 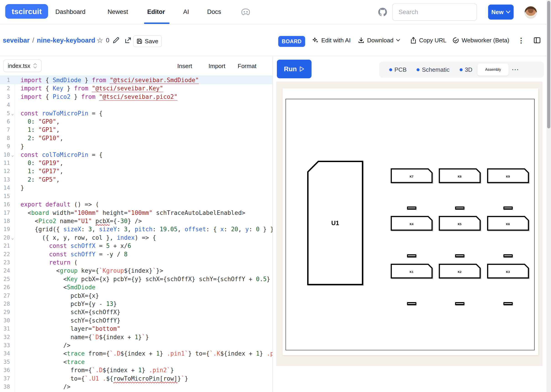 What do you see at coordinates (136, 155) in the screenshot?
I see `code-line-10: 10⌄const colToMicroPin = {` at bounding box center [136, 155].